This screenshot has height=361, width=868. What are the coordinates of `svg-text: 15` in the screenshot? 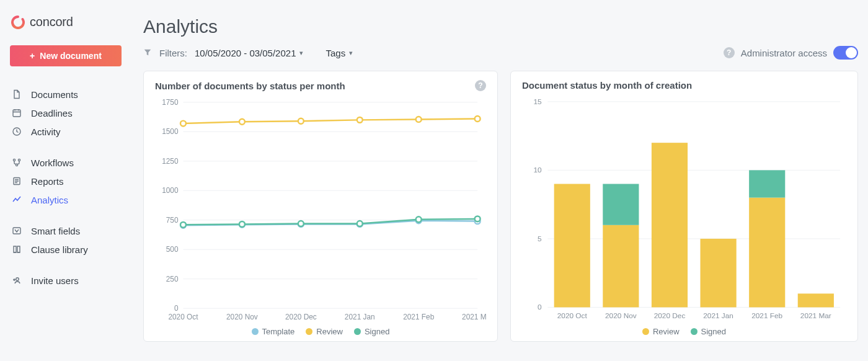 It's located at (538, 102).